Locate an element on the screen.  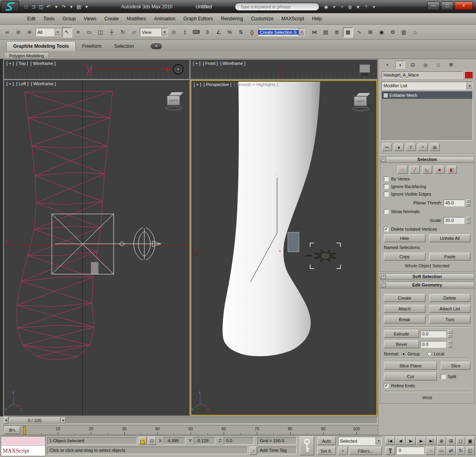
render-setup-icon: ⚙ is located at coordinates (393, 32).